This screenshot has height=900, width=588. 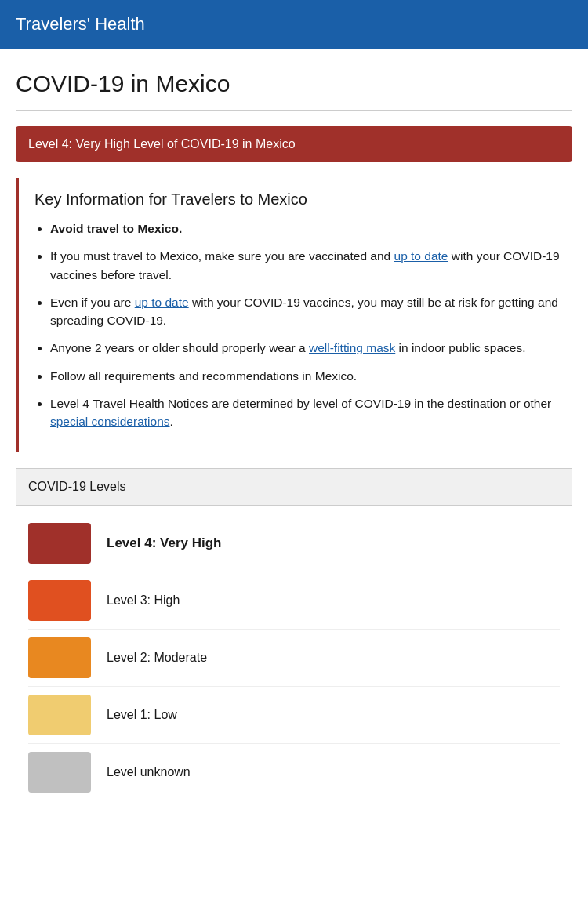 I want to click on level-1-color, so click(x=60, y=715).